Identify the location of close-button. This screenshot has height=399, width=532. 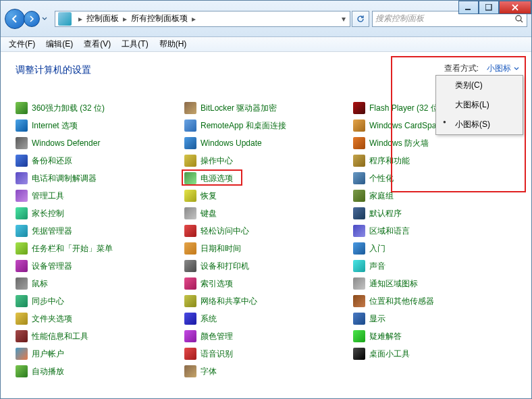
(515, 7).